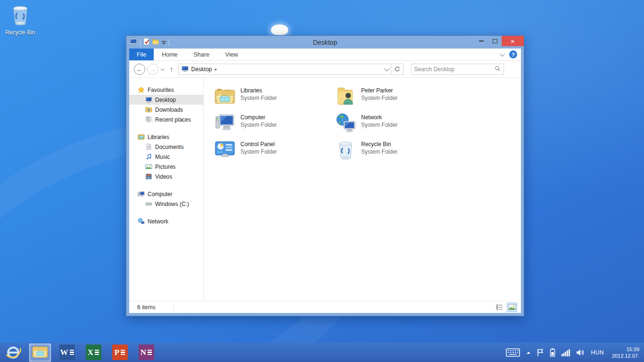 The image size is (644, 362). What do you see at coordinates (346, 123) in the screenshot?
I see `network-large-icon` at bounding box center [346, 123].